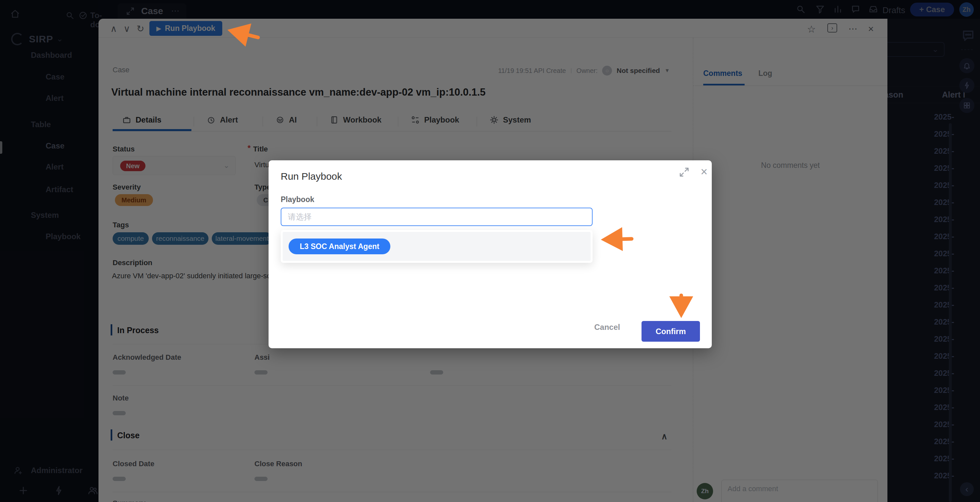 The width and height of the screenshot is (980, 502). What do you see at coordinates (437, 246) in the screenshot?
I see `playbook-option-row: L3 SOC Analyst Agent` at bounding box center [437, 246].